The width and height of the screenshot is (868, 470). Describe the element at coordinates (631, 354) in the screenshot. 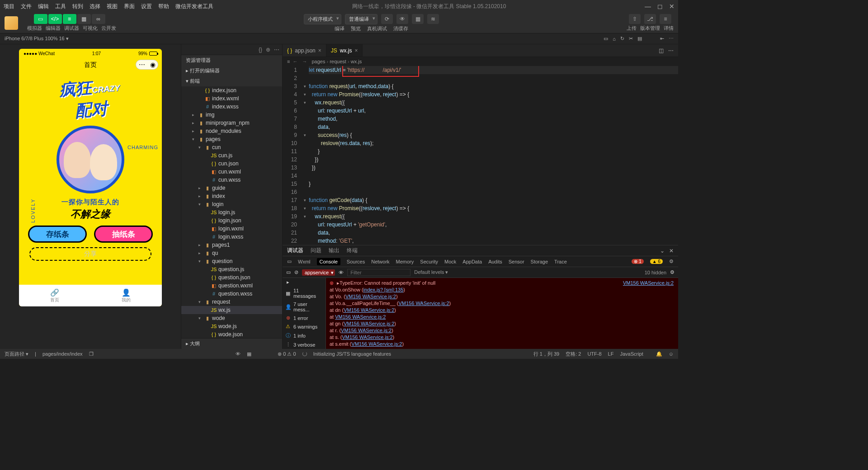

I see `status-item: JavaScript` at that location.